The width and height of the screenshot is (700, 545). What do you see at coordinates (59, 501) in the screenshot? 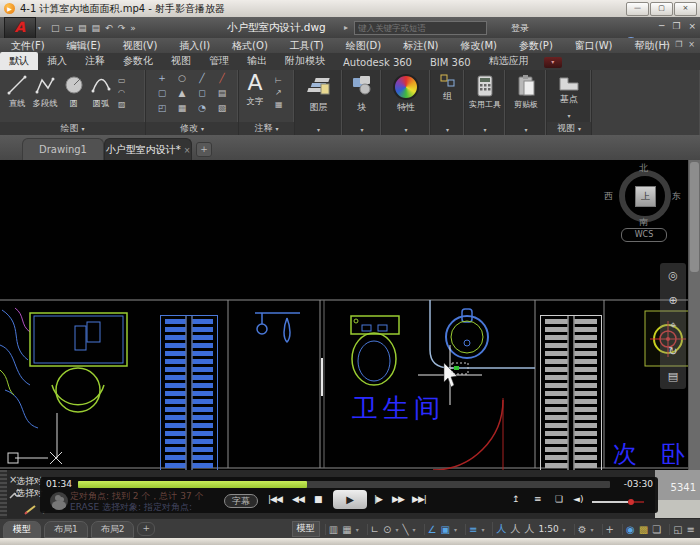
I see `avatar` at bounding box center [59, 501].